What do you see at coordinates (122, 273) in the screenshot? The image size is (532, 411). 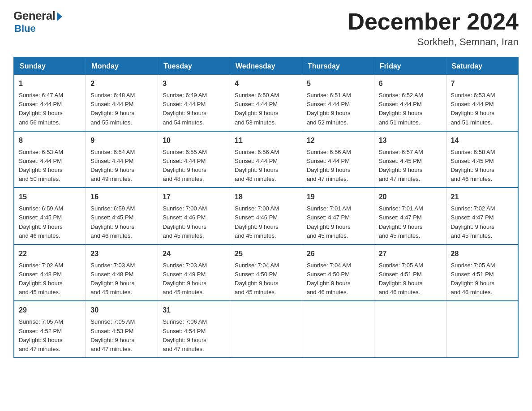 I see `calendar-cell: 23 Sunrise: 7:03 AMSunset: 4:48 PMDaylig…` at bounding box center [122, 273].